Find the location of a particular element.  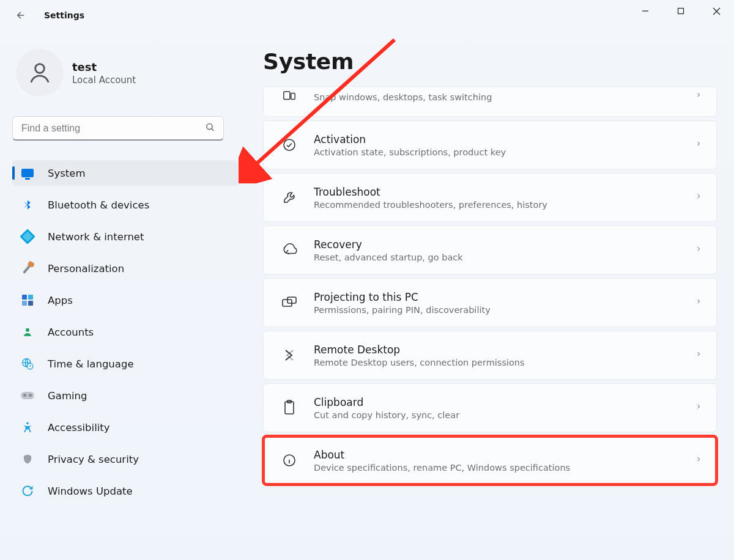

nav-item-accessibility: Accessibility is located at coordinates (125, 427).